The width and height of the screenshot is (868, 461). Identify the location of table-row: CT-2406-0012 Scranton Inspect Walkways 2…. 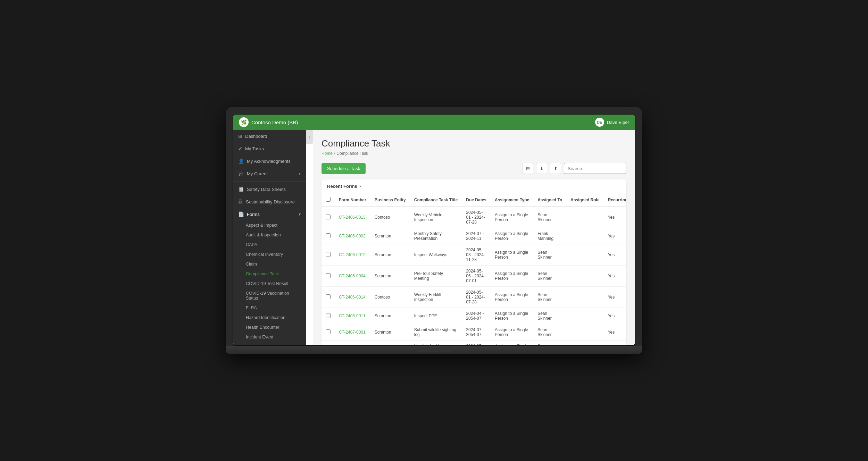
(474, 255).